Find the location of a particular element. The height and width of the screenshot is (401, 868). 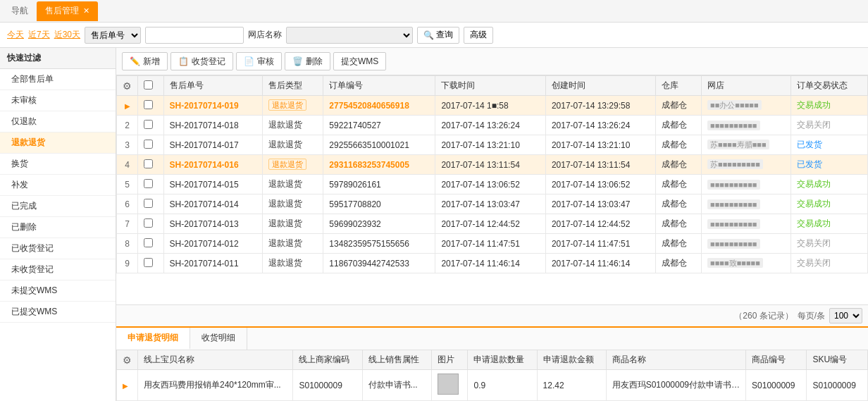

table-row: 9SH-20170714-011退款退货11867039442742533201… is located at coordinates (492, 264).